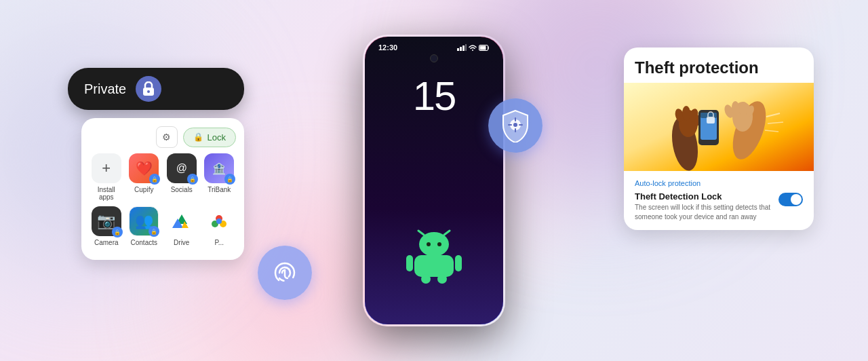 The image size is (868, 361). Describe the element at coordinates (484, 48) in the screenshot. I see `battery-icon` at that location.